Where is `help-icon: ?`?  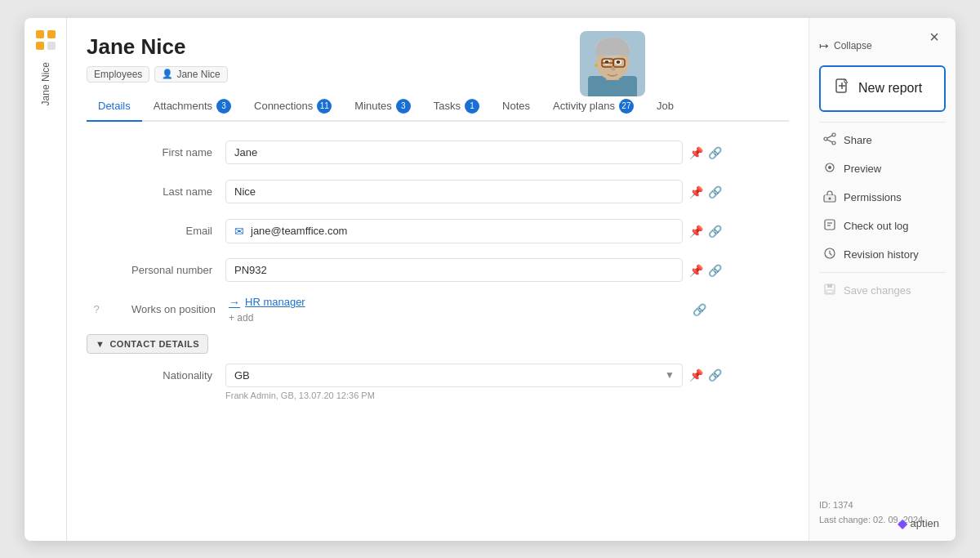
help-icon: ? is located at coordinates (96, 309).